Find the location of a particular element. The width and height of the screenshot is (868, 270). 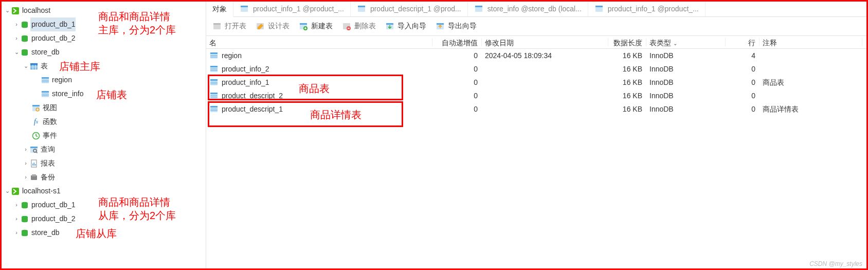

new-table-icon is located at coordinates (303, 26).